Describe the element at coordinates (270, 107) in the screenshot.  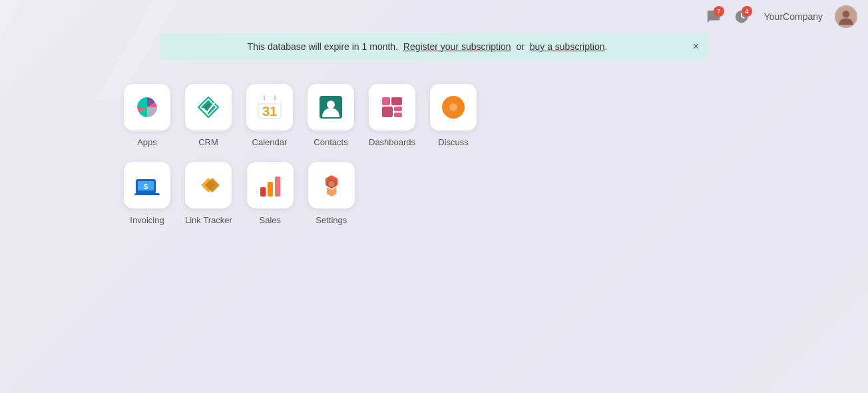
I see `calendar-icon: 31` at that location.